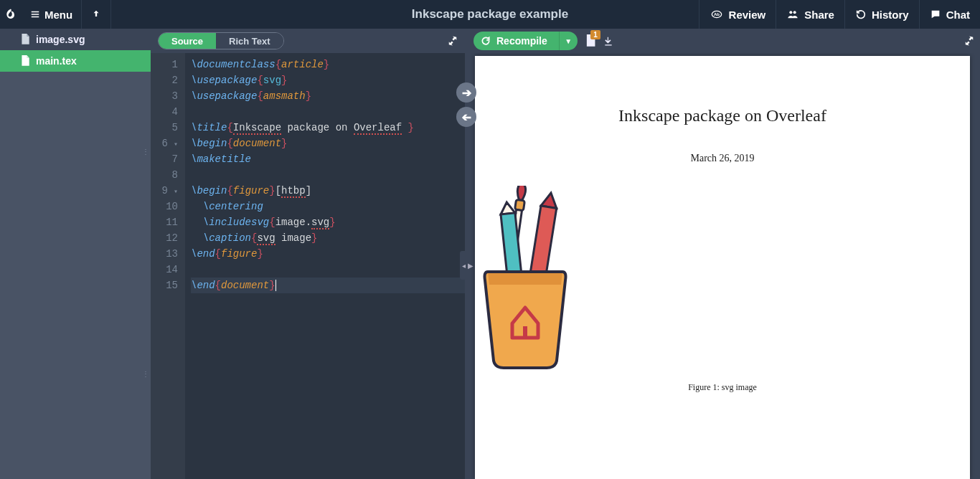 This screenshot has height=479, width=980. Describe the element at coordinates (969, 41) in the screenshot. I see `pdf-expand-button` at that location.